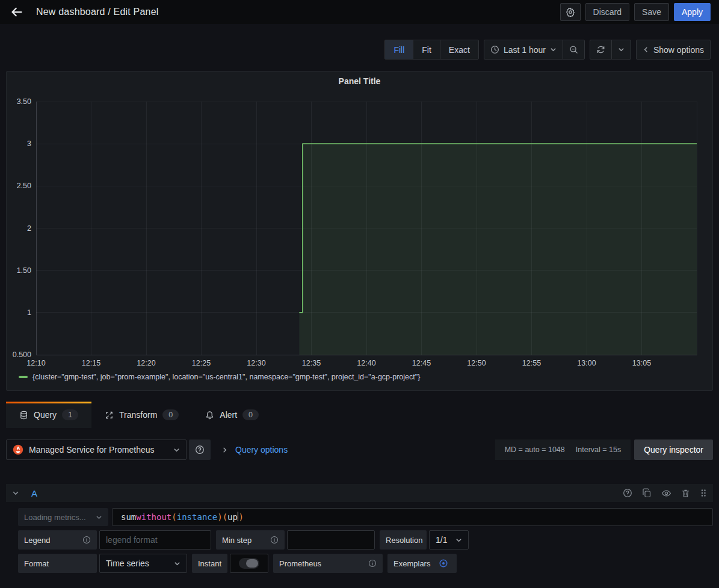 Image resolution: width=719 pixels, height=588 pixels. What do you see at coordinates (427, 49) in the screenshot?
I see `display-mode-fit: Fit` at bounding box center [427, 49].